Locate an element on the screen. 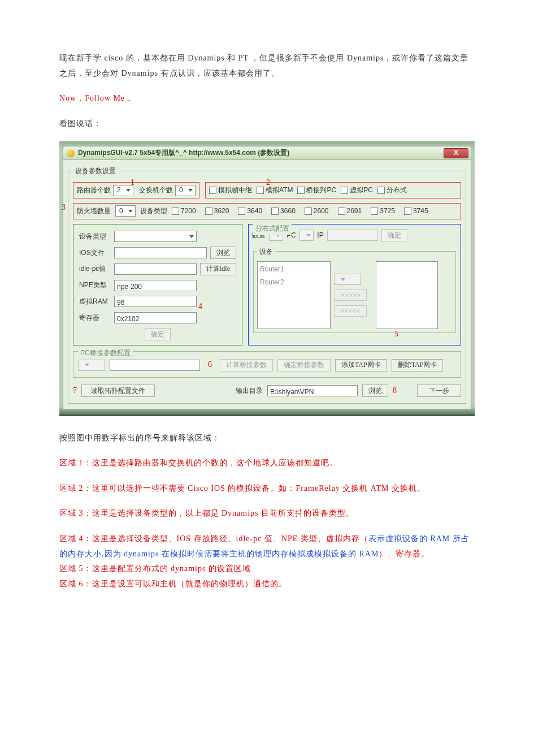 The width and height of the screenshot is (534, 756). output-browse-button: 浏览 is located at coordinates (375, 391).